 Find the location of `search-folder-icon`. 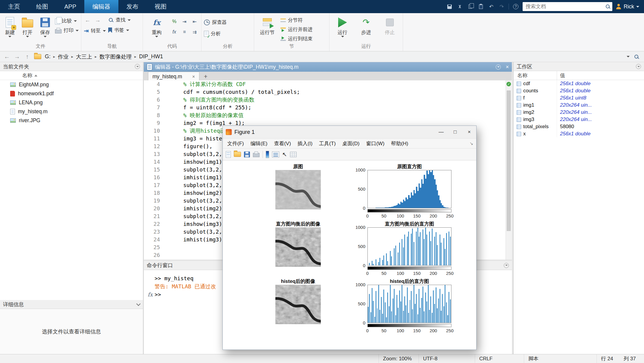

search-folder-icon is located at coordinates (637, 57).